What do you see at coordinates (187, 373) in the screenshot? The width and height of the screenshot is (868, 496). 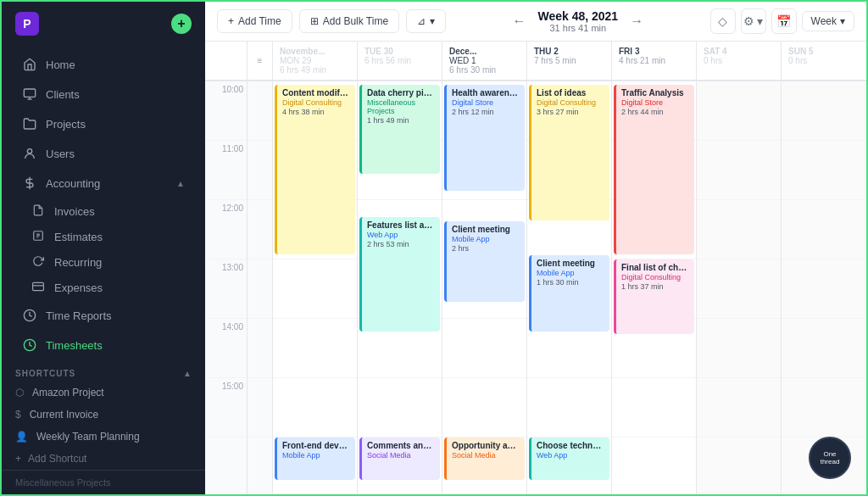 I see `shortcuts-chevron: ▲` at bounding box center [187, 373].